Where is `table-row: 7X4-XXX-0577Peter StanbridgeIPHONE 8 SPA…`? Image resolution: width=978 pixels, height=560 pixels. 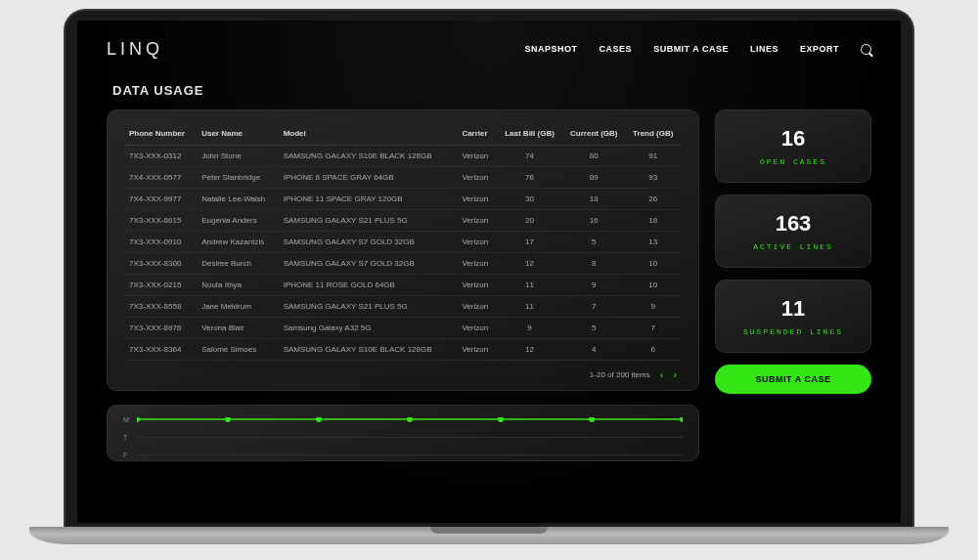 table-row: 7X4-XXX-0577Peter StanbridgeIPHONE 8 SPA… is located at coordinates (403, 178).